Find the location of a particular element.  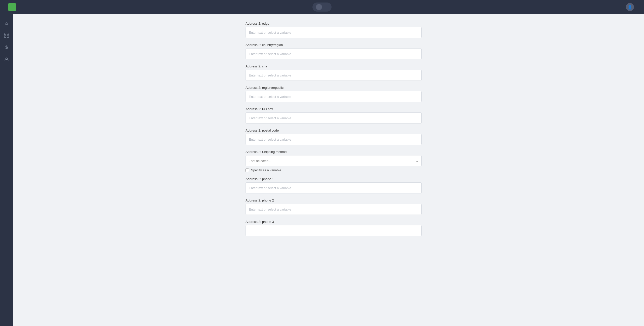

text-input-addr2-phone3 is located at coordinates (334, 231).